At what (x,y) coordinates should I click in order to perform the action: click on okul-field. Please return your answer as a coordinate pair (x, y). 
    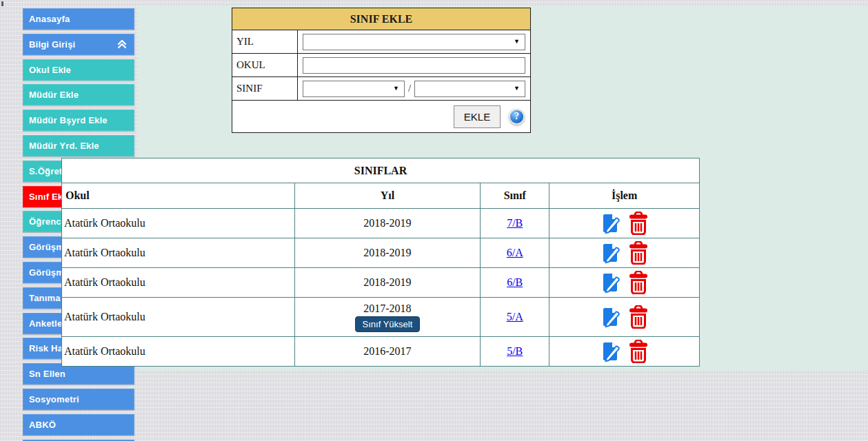
    Looking at the image, I should click on (414, 65).